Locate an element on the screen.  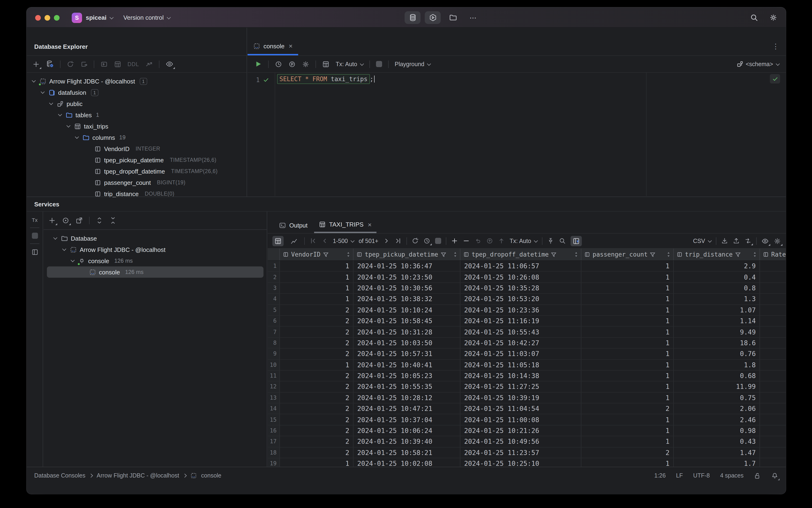
table-row: 15 2 2024-01-25 10:37:04 2024-01-25 11:0… is located at coordinates (527, 420).